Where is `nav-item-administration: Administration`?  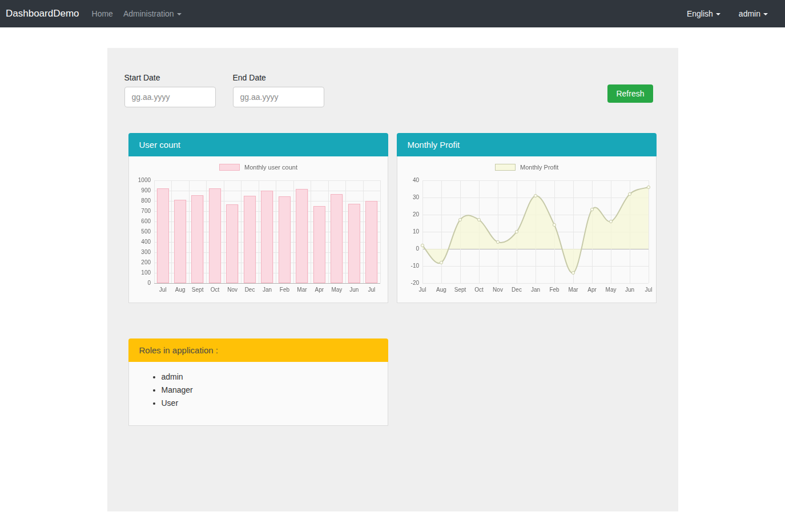 nav-item-administration: Administration is located at coordinates (152, 14).